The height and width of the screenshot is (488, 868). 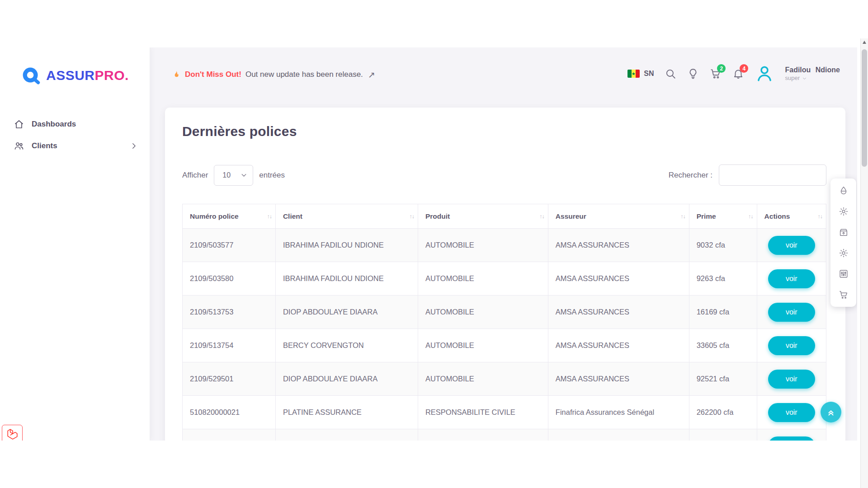 What do you see at coordinates (229, 279) in the screenshot?
I see `cell-numero-police: 2109/503580` at bounding box center [229, 279].